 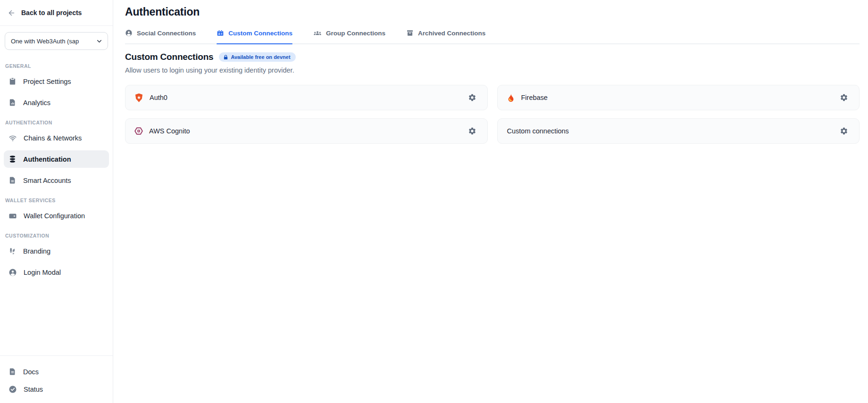 What do you see at coordinates (678, 131) in the screenshot?
I see `card-custom-connections: Custom connections` at bounding box center [678, 131].